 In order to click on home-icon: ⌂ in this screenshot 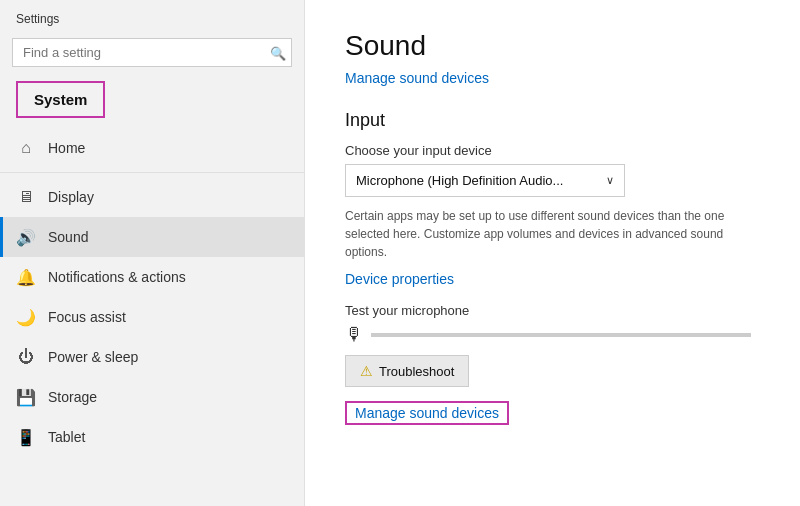, I will do `click(26, 148)`.